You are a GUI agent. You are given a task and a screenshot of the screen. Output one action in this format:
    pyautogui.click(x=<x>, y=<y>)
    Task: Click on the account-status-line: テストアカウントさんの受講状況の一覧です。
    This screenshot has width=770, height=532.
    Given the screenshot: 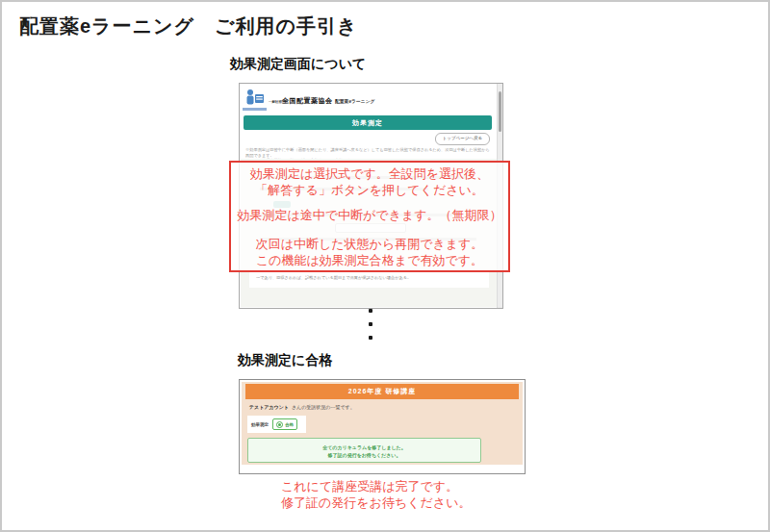 What is the action you would take?
    pyautogui.click(x=302, y=407)
    